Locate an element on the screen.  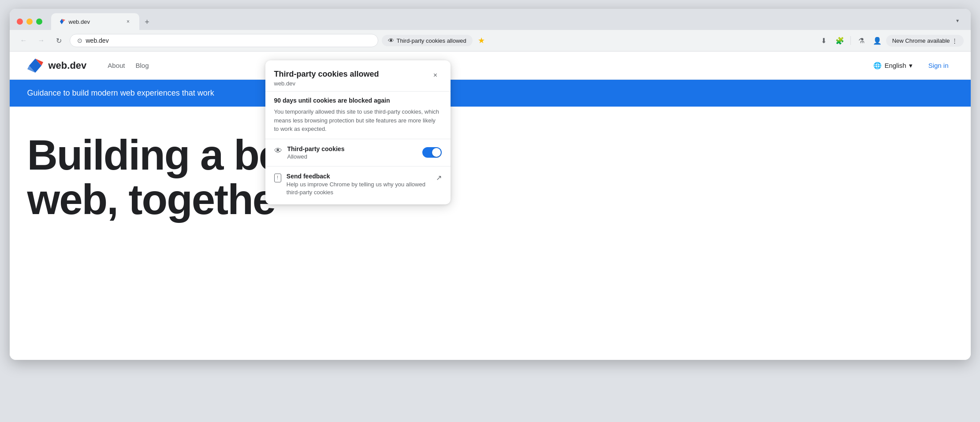
language-button: 🌐 English ▾ is located at coordinates (893, 66).